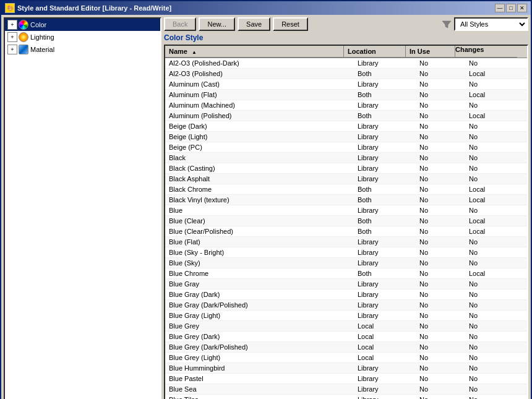  I want to click on cell-name: Blue Pastel, so click(260, 379).